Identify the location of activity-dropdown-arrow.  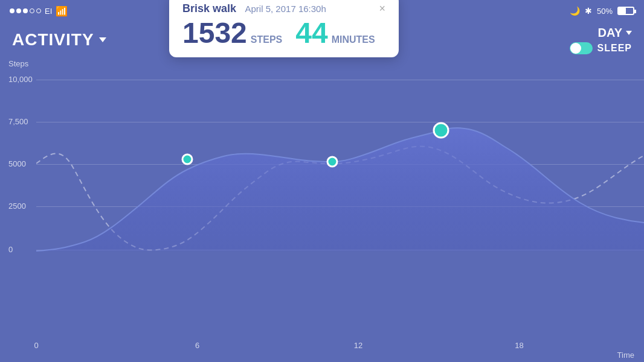
(103, 40).